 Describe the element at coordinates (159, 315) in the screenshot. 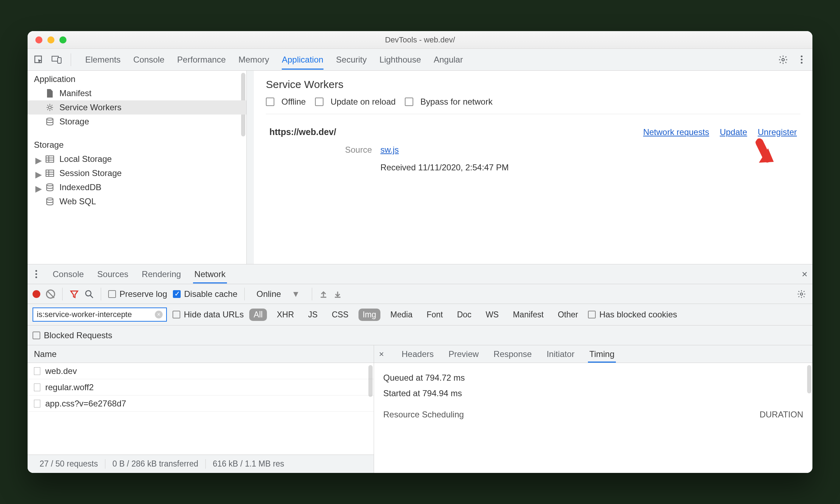

I see `clear-filter-icon: ×` at that location.